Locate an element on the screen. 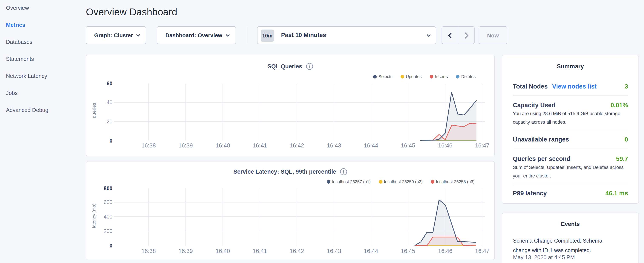 The width and height of the screenshot is (644, 263). svg-text: latency (ms) is located at coordinates (94, 216).